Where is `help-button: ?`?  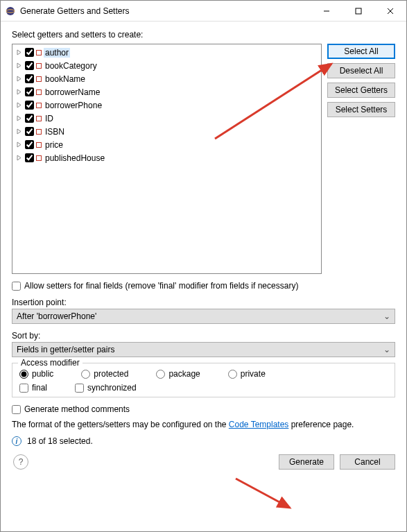 help-button: ? is located at coordinates (21, 462).